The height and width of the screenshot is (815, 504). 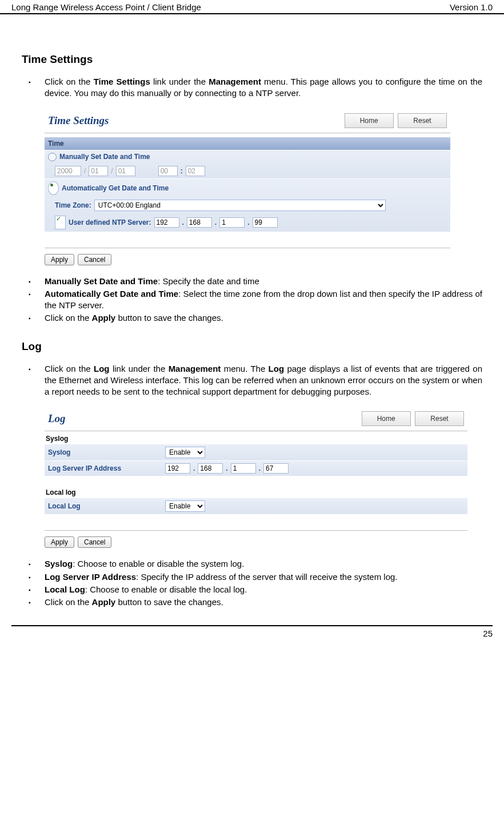 I want to click on log-ip-a, so click(x=178, y=468).